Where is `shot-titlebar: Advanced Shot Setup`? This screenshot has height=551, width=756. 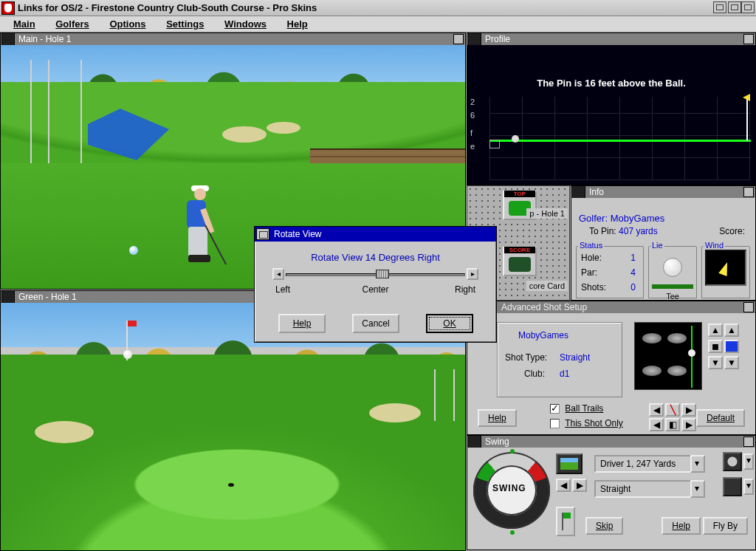
shot-titlebar: Advanced Shot Setup is located at coordinates (611, 307).